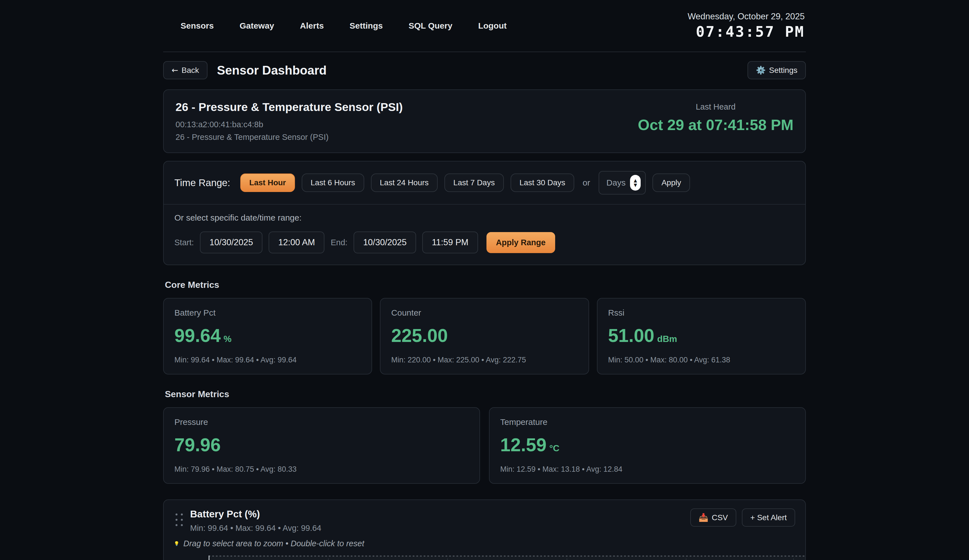  What do you see at coordinates (385, 242) in the screenshot?
I see `end-date-input: 10/30/2025` at bounding box center [385, 242].